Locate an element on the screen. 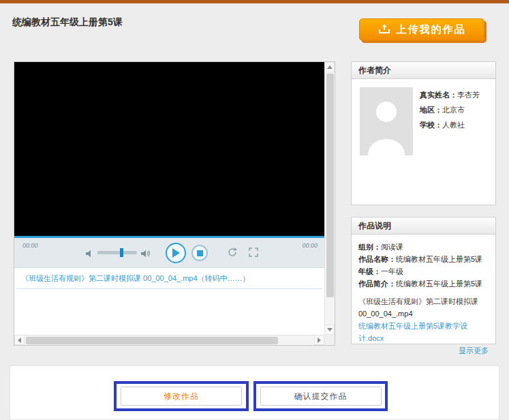 The height and width of the screenshot is (420, 509). work-intro-label: 作品简介： is located at coordinates (377, 284).